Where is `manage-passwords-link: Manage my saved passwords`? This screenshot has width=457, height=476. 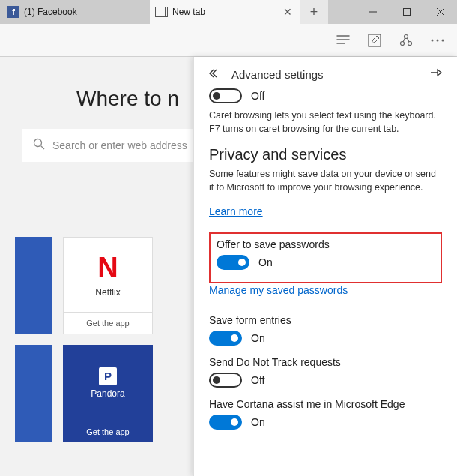 manage-passwords-link: Manage my saved passwords is located at coordinates (279, 290).